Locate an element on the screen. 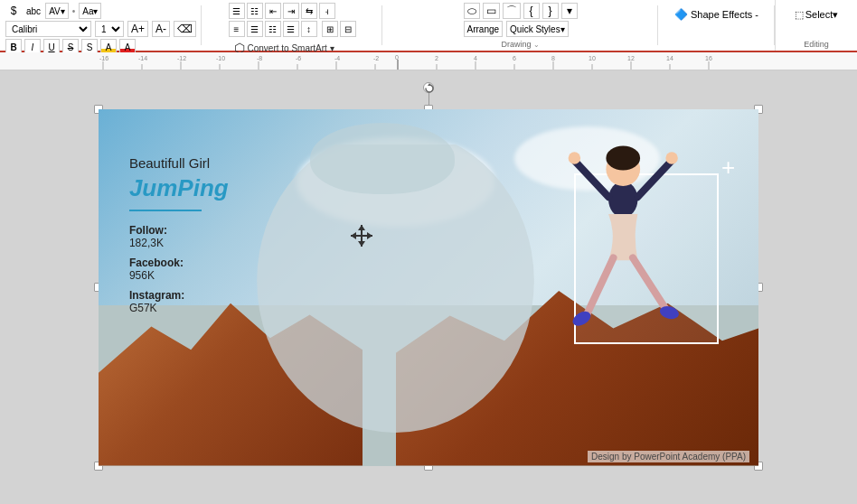 The image size is (857, 504). font-group: $ abc AV▾ • Aa▾ Calibri 12 A+ A- ⌫ B I is located at coordinates (101, 25).